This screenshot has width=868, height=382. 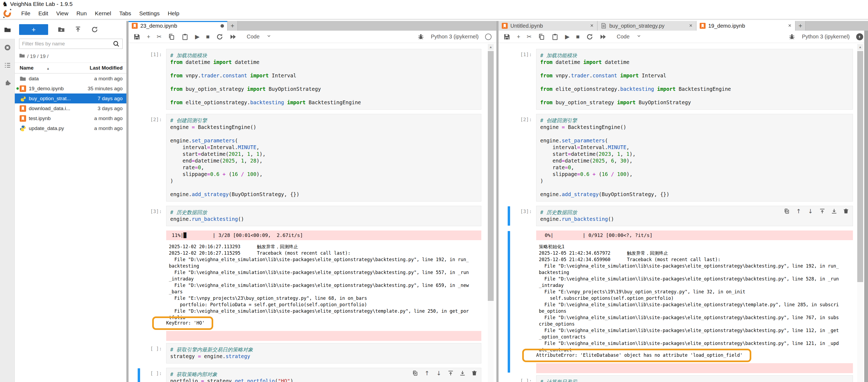 I want to click on code-line: engine = BacktestingEngine(), so click(x=695, y=127).